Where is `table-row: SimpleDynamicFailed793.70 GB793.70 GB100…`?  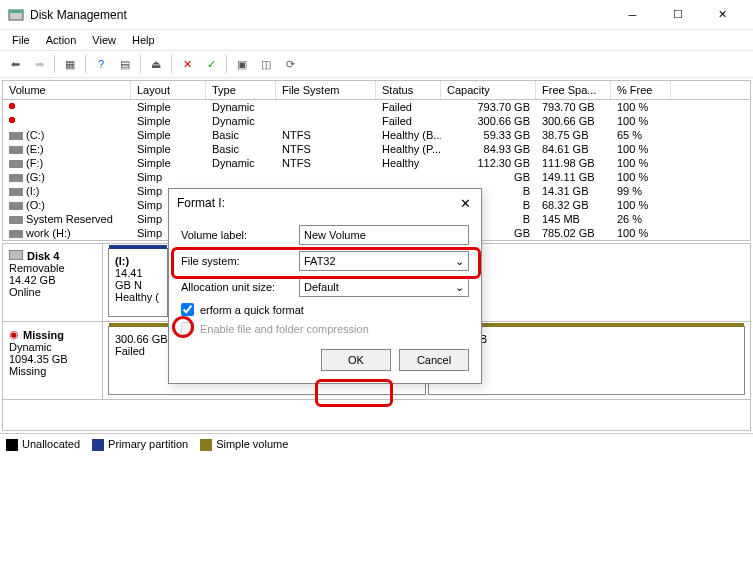
table-row: SimpleDynamicFailed793.70 GB793.70 GB100… is located at coordinates (376, 107).